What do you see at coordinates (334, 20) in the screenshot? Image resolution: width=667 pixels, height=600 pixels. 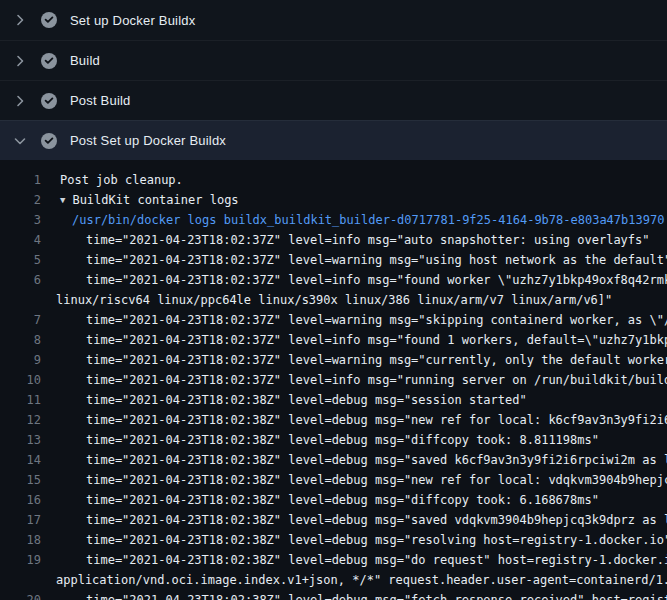 I see `step-header-setup-docker-buildx: Set up Docker Buildx` at bounding box center [334, 20].